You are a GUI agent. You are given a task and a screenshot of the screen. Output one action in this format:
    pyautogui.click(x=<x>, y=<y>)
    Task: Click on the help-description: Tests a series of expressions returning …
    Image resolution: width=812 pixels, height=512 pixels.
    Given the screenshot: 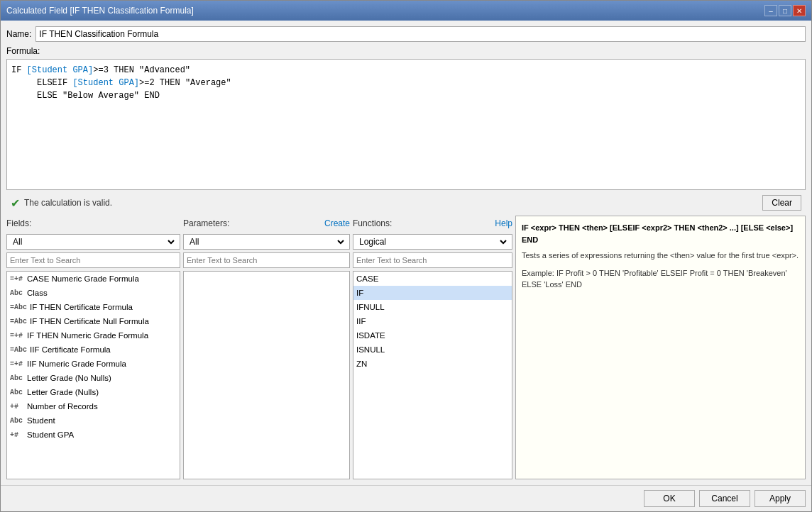 What is the action you would take?
    pyautogui.click(x=660, y=255)
    